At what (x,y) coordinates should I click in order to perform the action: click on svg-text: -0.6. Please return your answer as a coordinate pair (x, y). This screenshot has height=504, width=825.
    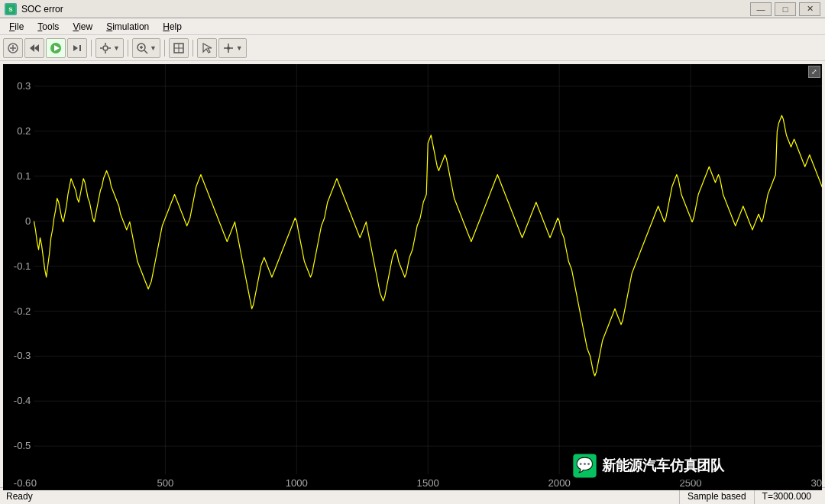
    Looking at the image, I should click on (23, 483).